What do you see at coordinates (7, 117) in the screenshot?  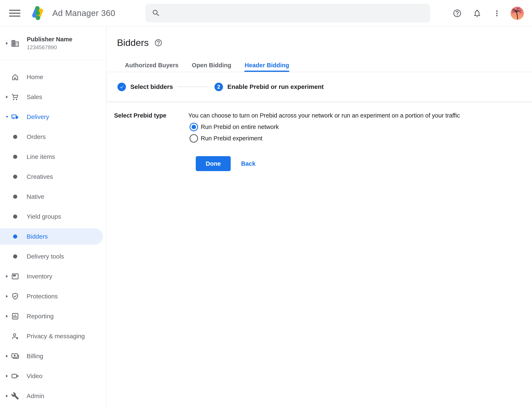 I see `chevron-down-icon` at bounding box center [7, 117].